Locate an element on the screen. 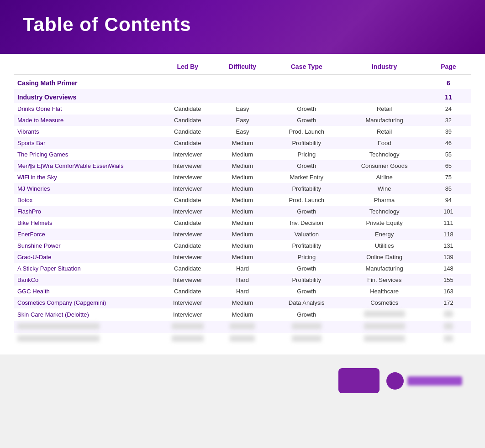 The image size is (485, 448). row-industry: Healthcare is located at coordinates (384, 291).